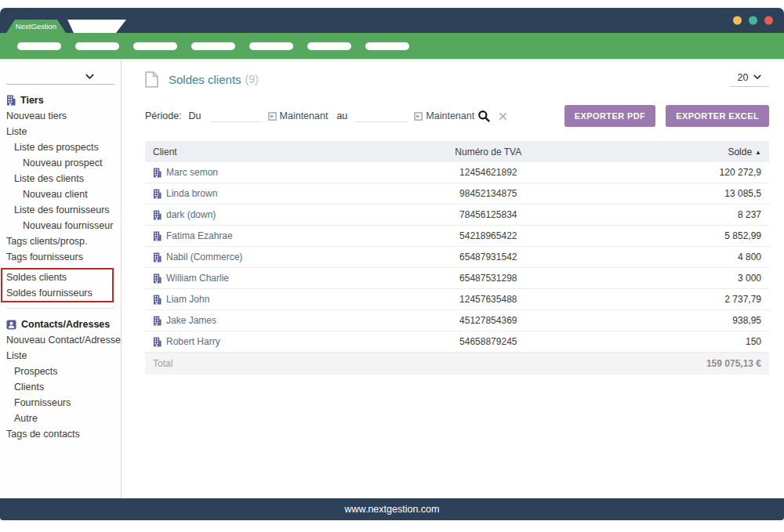 The image size is (784, 532). Describe the element at coordinates (60, 257) in the screenshot. I see `sidebar-item-tags-fournisseurs: Tags fournisseurs` at that location.